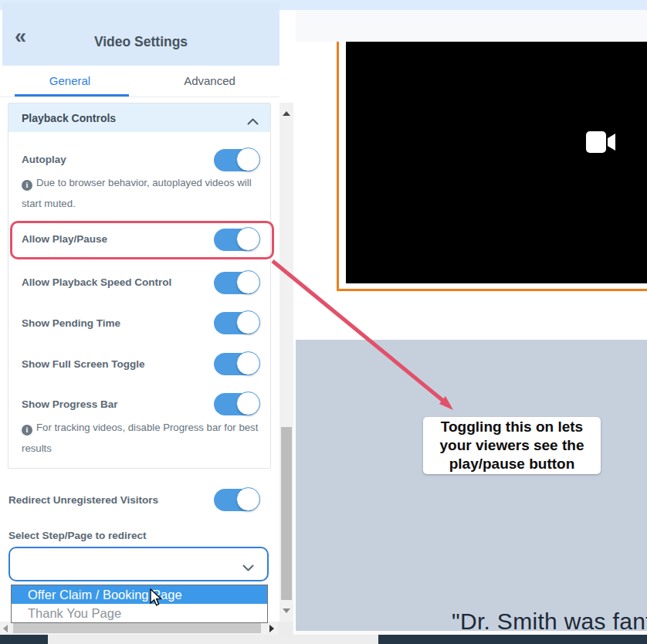  I want to click on bottom-bar-left, so click(24, 639).